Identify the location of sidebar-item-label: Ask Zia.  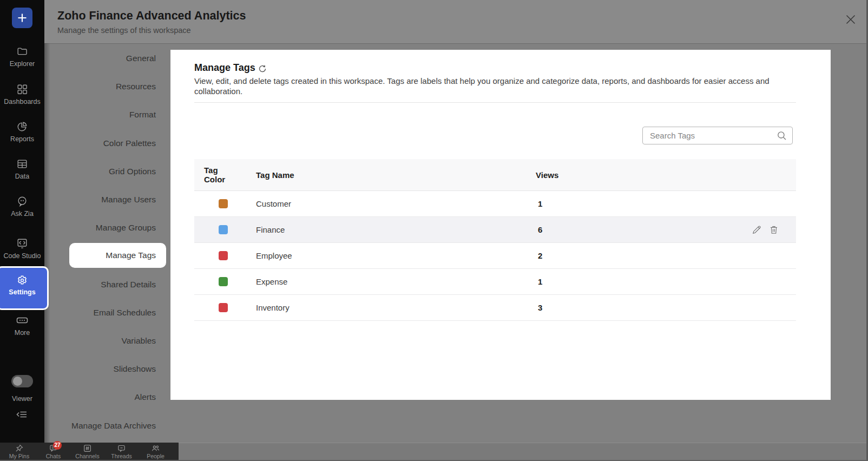
(22, 214).